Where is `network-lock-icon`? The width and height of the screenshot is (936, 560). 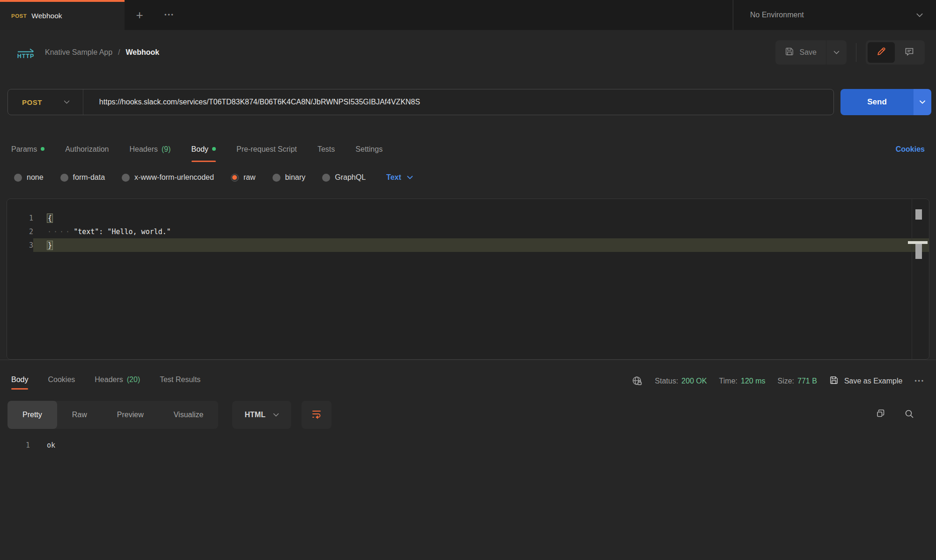 network-lock-icon is located at coordinates (637, 381).